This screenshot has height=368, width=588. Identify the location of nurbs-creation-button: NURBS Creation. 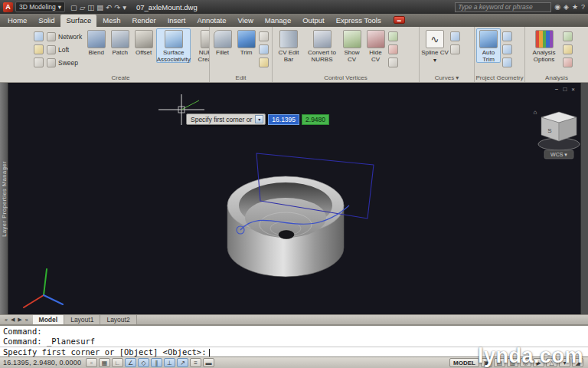
(201, 46).